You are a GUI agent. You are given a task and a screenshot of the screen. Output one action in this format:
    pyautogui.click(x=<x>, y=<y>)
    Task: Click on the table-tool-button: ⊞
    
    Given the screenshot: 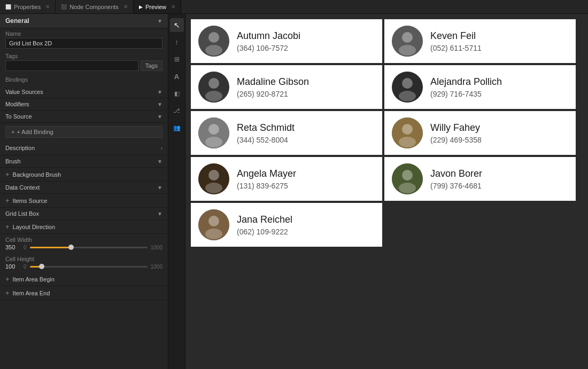 What is the action you would take?
    pyautogui.click(x=177, y=59)
    